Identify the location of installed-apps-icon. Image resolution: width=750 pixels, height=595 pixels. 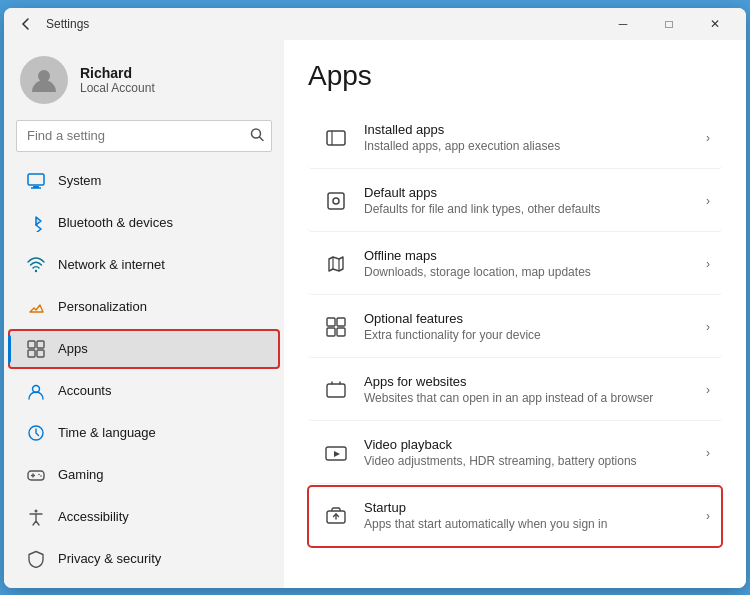
(336, 138).